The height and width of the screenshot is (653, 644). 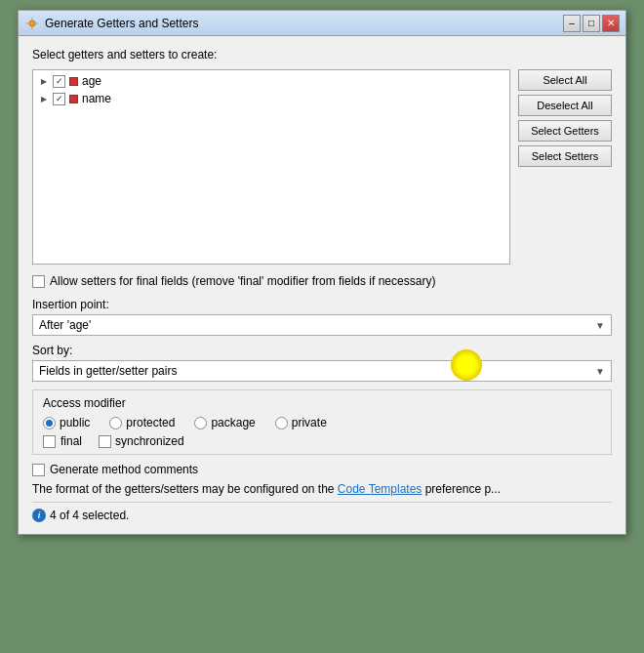 I want to click on final-checkbox, so click(x=49, y=441).